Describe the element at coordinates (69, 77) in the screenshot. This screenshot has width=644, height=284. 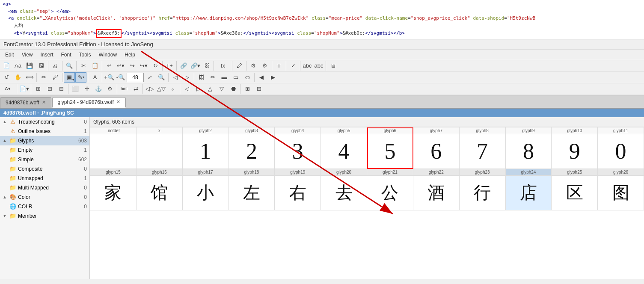
I see `select-btn: ▣▾` at that location.